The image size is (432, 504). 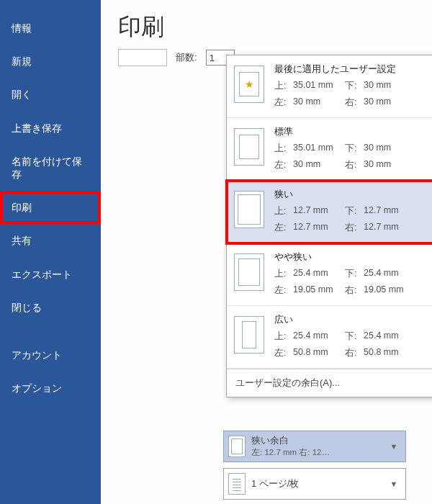 What do you see at coordinates (50, 28) in the screenshot?
I see `sidebar-item-info: 情報` at bounding box center [50, 28].